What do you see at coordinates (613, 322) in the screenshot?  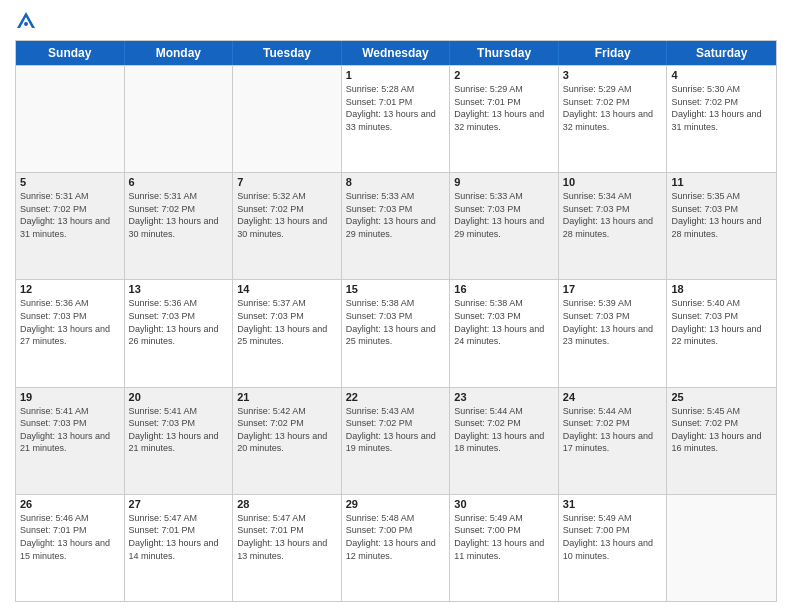 I see `day-info: Sunrise: 5:39 AMSunset: 7:03 PMDaylight:…` at bounding box center [613, 322].